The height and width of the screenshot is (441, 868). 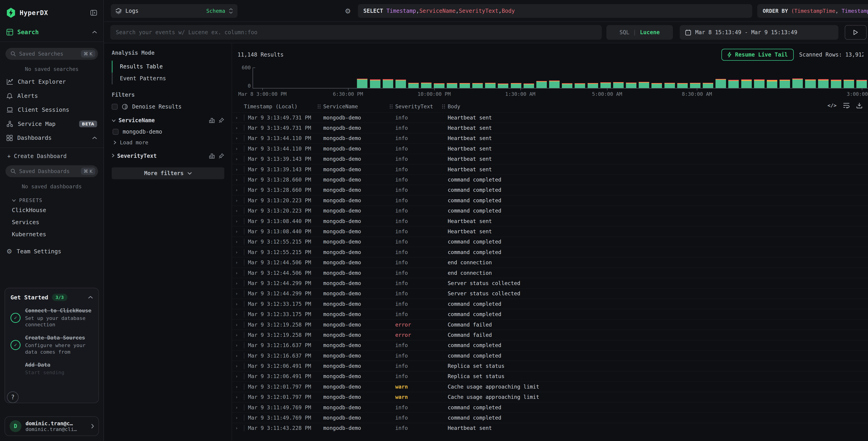 I want to click on preset-dashboard-item: Kubernetes, so click(x=52, y=234).